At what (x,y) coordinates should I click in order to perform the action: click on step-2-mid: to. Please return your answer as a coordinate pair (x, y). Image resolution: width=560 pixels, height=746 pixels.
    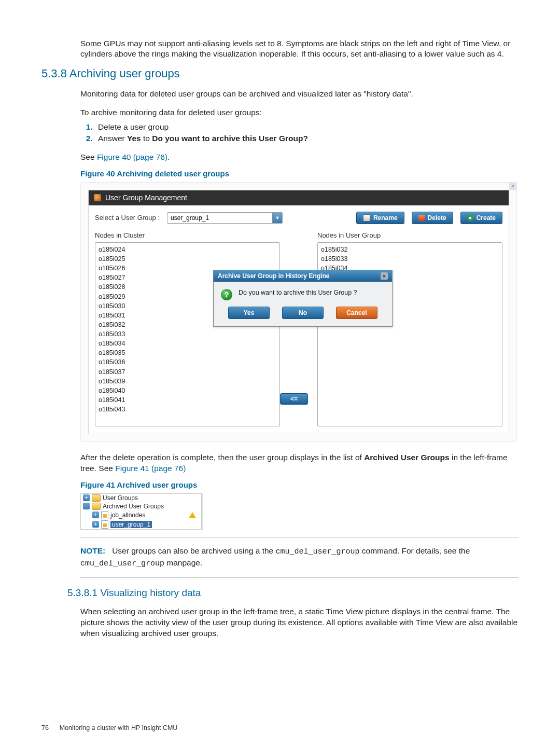
    Looking at the image, I should click on (147, 138).